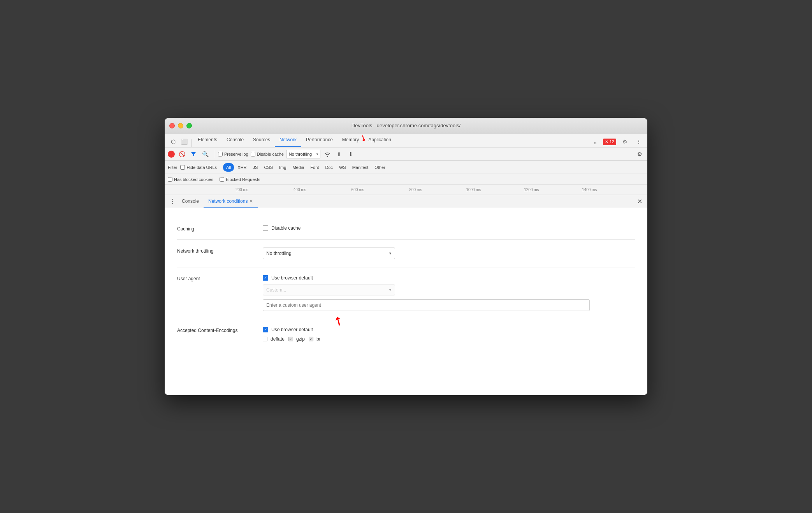 Image resolution: width=812 pixels, height=513 pixels. Describe the element at coordinates (639, 142) in the screenshot. I see `customize-btn: ⋮` at that location.